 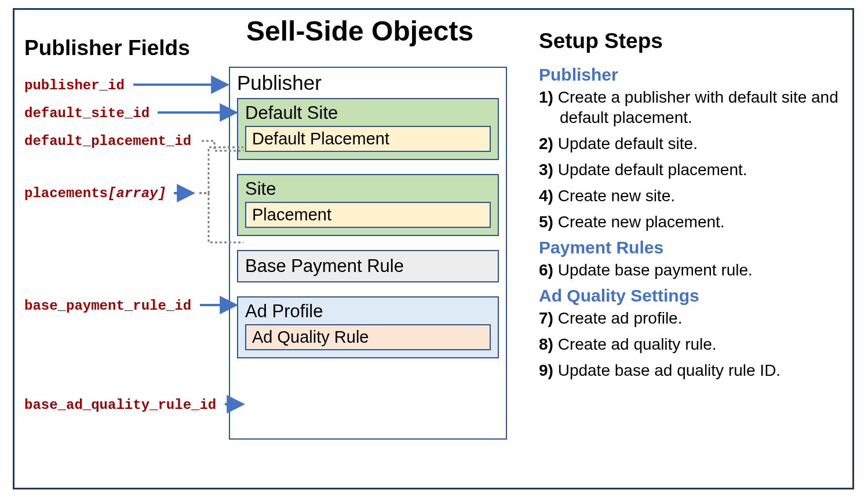 I want to click on step-8: 8) Create ad quality rule., so click(x=690, y=344).